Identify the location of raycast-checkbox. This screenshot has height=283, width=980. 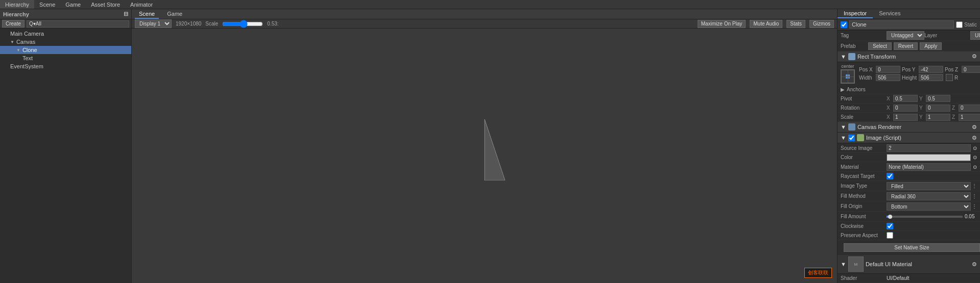
(890, 176).